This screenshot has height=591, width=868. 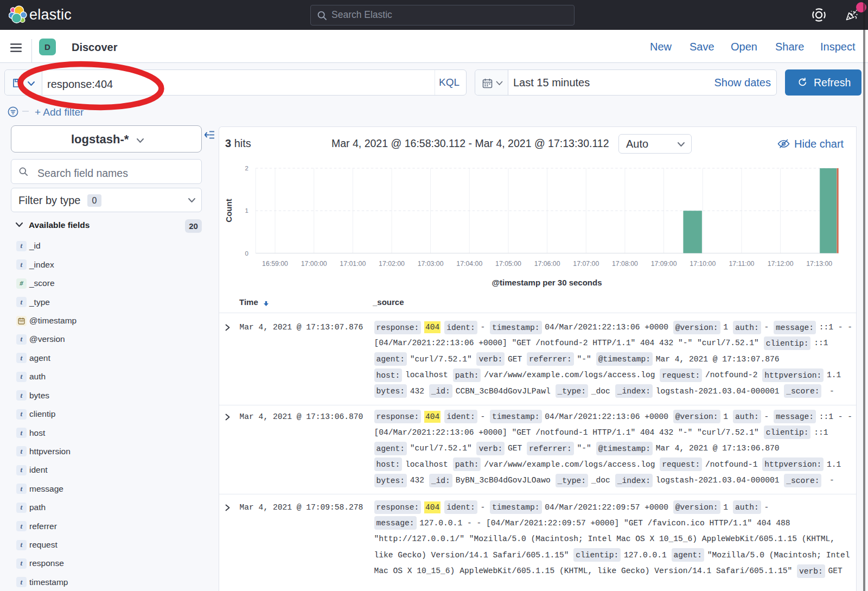 What do you see at coordinates (353, 264) in the screenshot?
I see `svg-text: 17:01:00` at bounding box center [353, 264].